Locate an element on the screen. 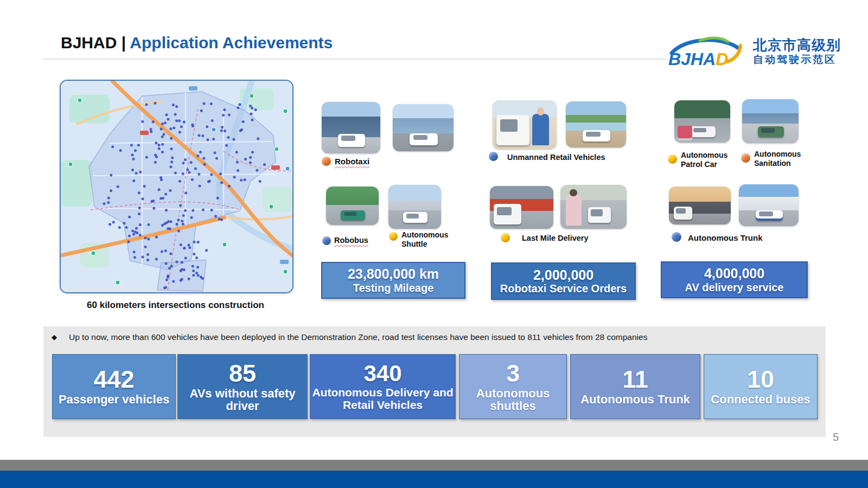 The height and width of the screenshot is (488, 868). title-prefix: BJHAD | is located at coordinates (93, 42).